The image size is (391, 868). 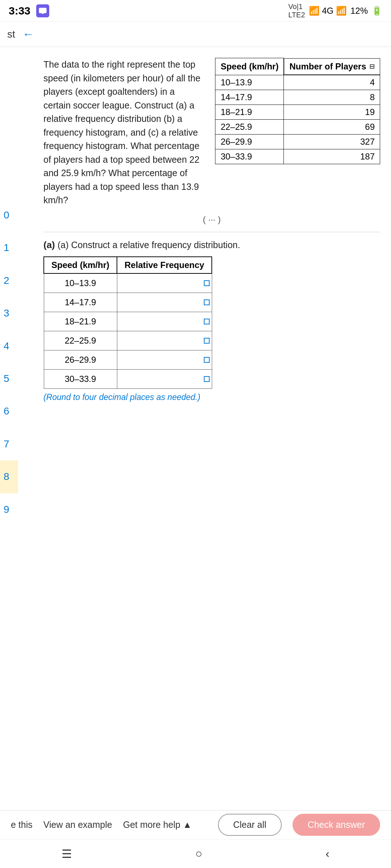 I want to click on sidebar-num-5: 5, so click(x=9, y=379).